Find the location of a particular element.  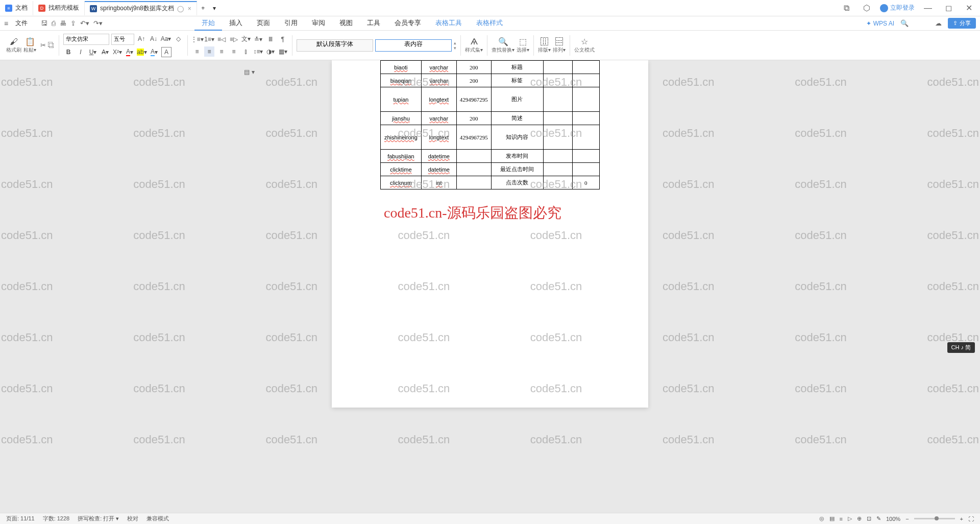

tab-tools: 工具 is located at coordinates (374, 23).